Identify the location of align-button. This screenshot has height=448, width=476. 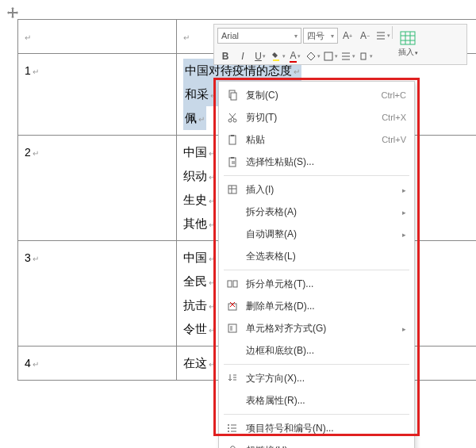
(347, 56).